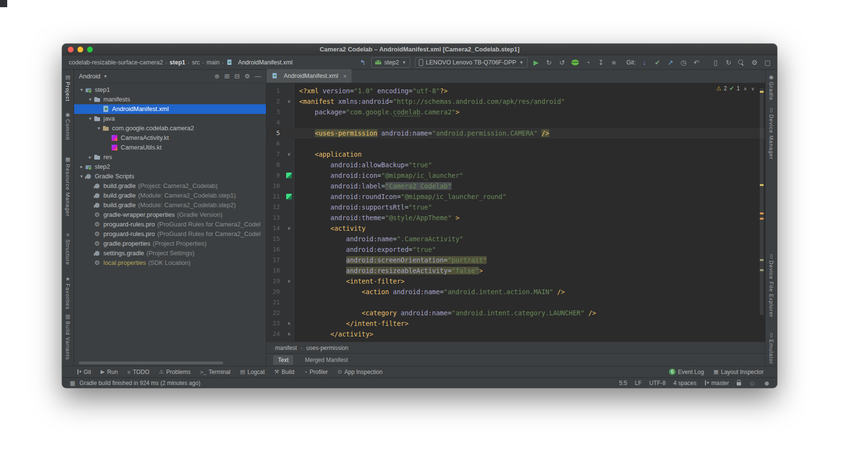 The height and width of the screenshot is (460, 868). What do you see at coordinates (170, 148) in the screenshot?
I see `tree-item: CameraUtils.kt` at bounding box center [170, 148].